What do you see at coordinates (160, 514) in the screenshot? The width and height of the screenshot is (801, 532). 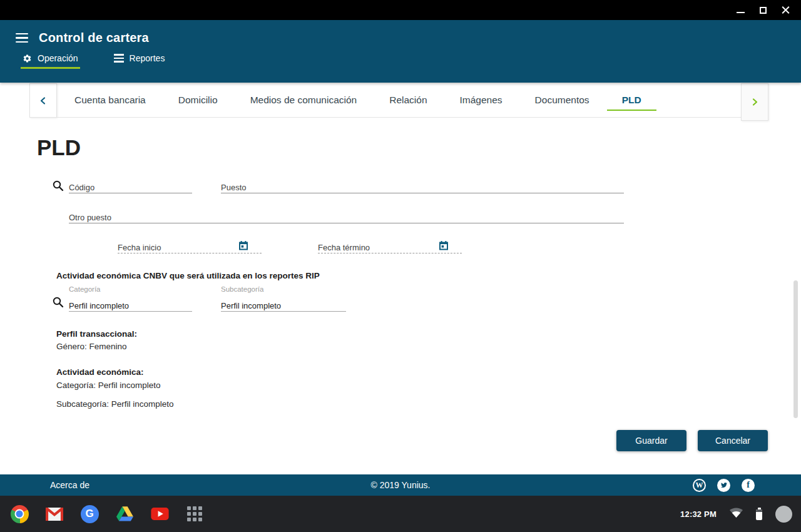 I see `youtube-icon` at bounding box center [160, 514].